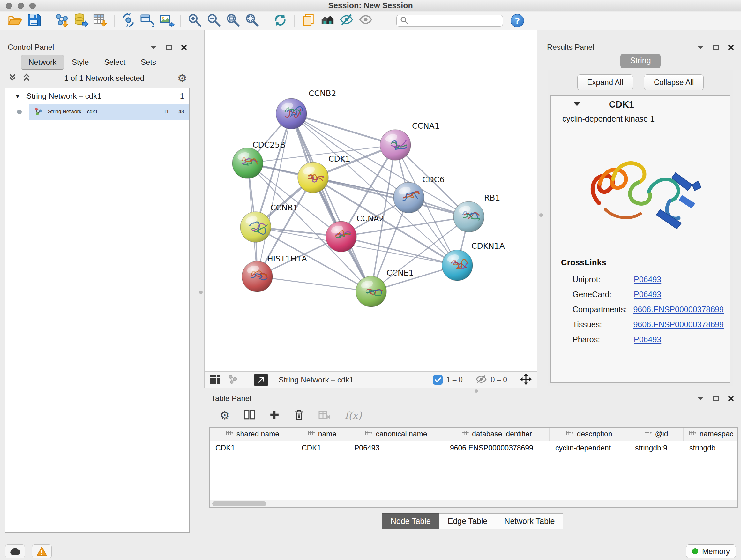 Image resolution: width=741 pixels, height=560 pixels. I want to click on new-network-from-selection-button, so click(147, 21).